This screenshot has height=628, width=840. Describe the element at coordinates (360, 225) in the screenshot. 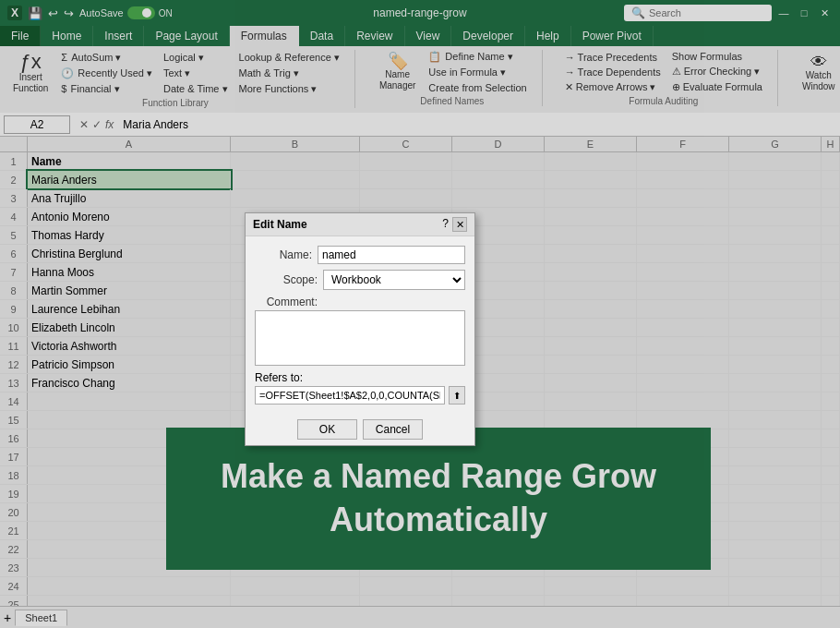

I see `modal-title-bar: Edit Name ? ✕` at that location.